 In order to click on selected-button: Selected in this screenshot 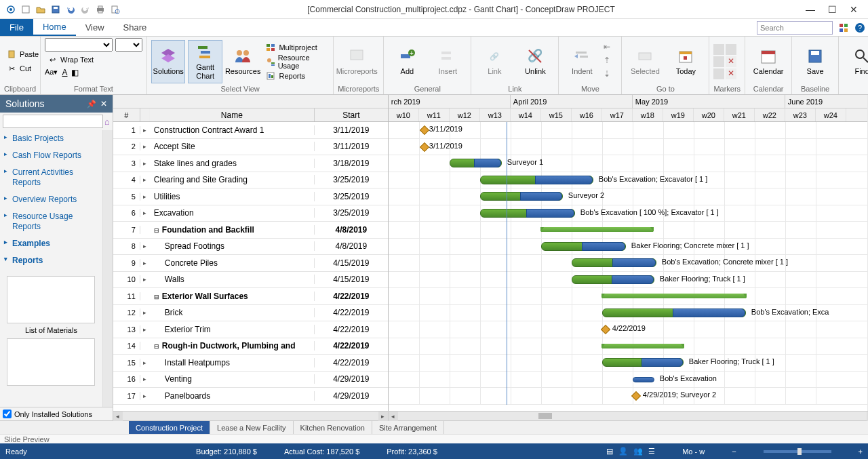, I will do `click(645, 62)`.